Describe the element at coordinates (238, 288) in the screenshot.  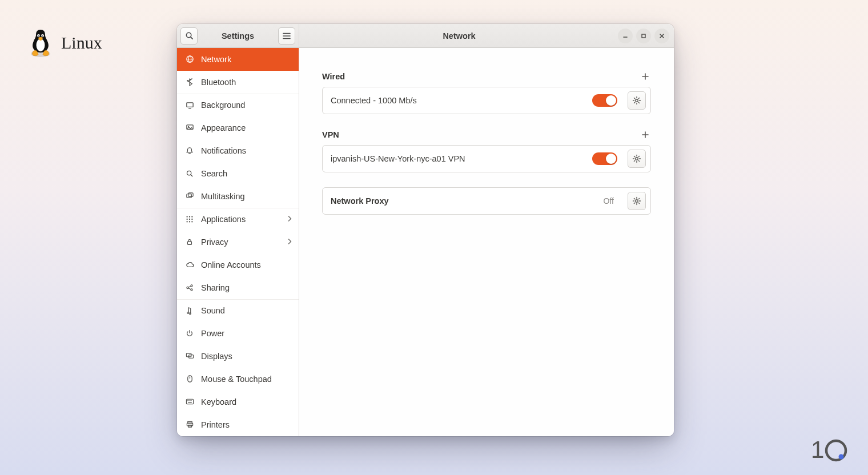
I see `sidebar-item-sharing: Sharing` at that location.